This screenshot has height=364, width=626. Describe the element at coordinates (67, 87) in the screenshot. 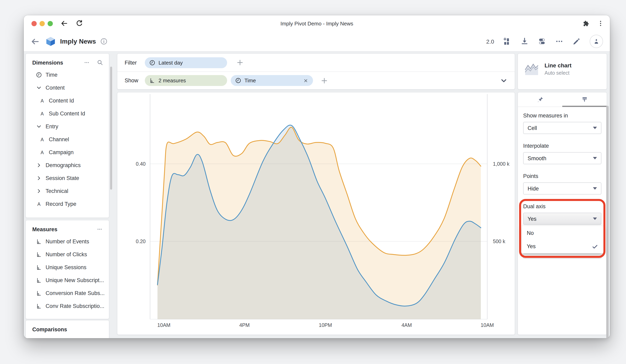

I see `sidebar-item-content: Content` at that location.